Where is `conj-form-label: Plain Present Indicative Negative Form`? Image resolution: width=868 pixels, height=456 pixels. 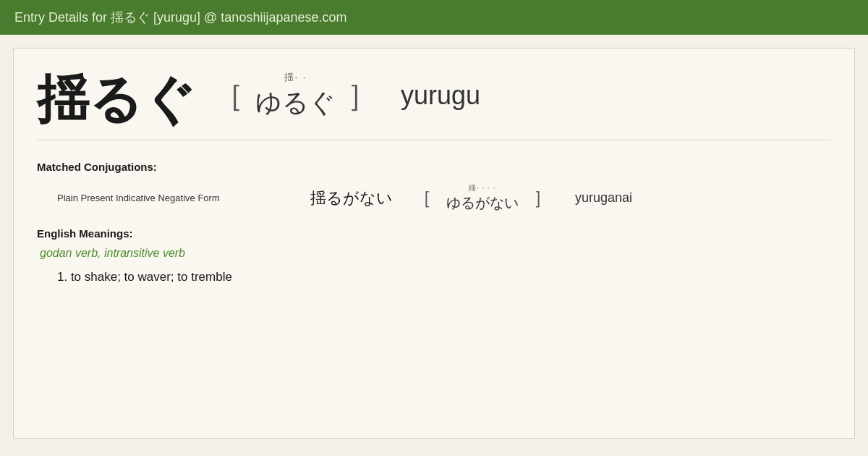 conj-form-label: Plain Present Indicative Negative Form is located at coordinates (176, 198).